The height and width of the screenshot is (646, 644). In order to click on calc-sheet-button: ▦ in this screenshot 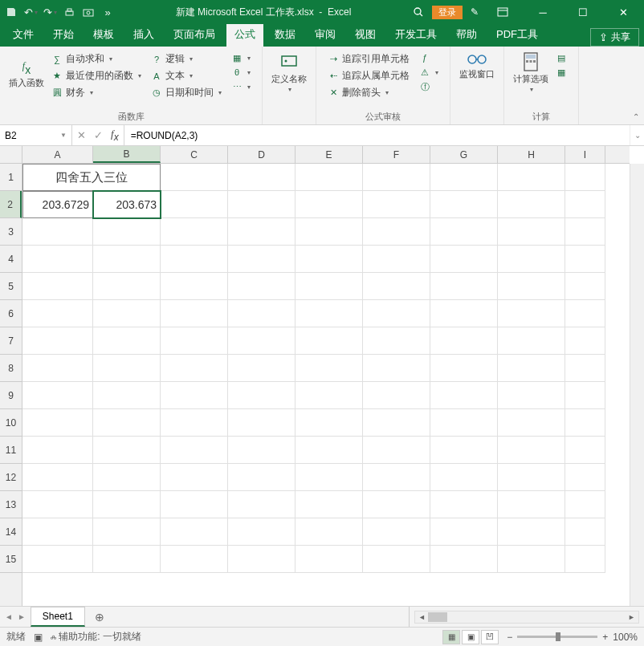, I will do `click(561, 72)`.